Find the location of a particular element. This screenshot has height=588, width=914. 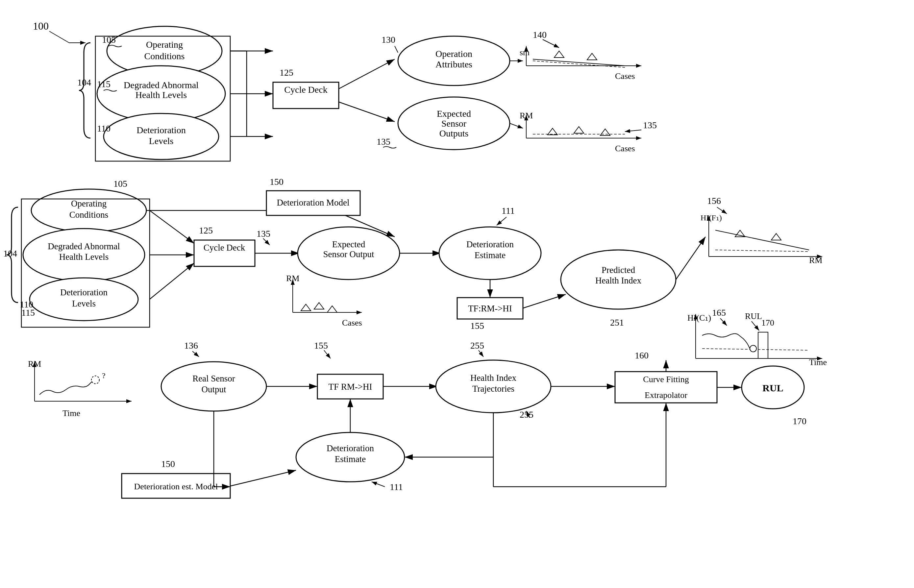

curve-fitting-label1: Curve Fitting is located at coordinates (666, 380).